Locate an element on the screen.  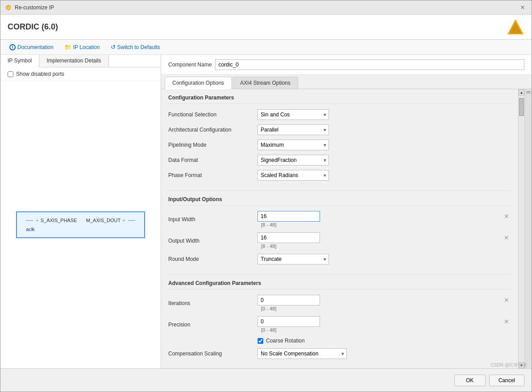
ip-block: + S_AXIS_PHASE M_AXIS_DOUT + is located at coordinates (80, 225).